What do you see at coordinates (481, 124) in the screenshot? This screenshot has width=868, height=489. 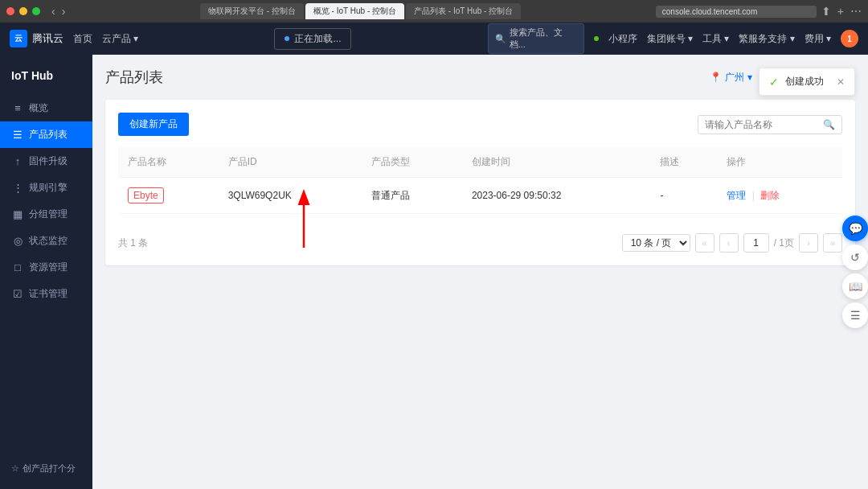 I see `table-toolbar: 创建新产品 🔍` at bounding box center [481, 124].